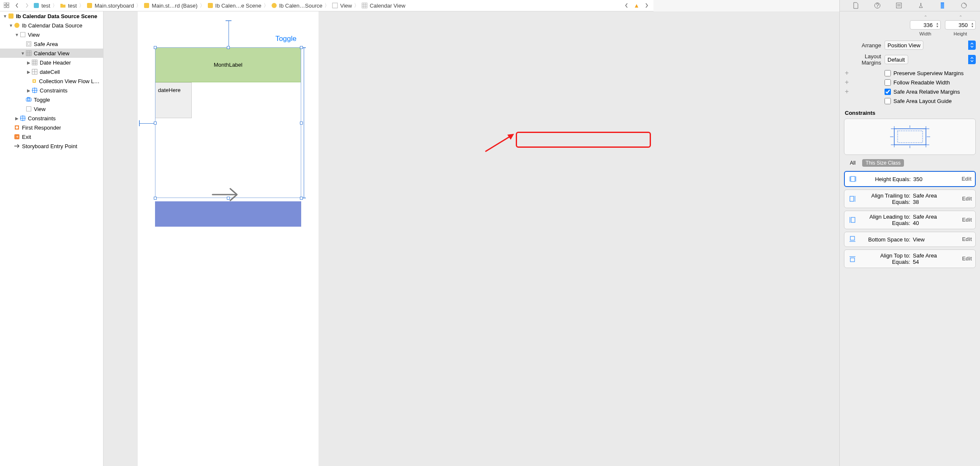 The width and height of the screenshot is (980, 466). What do you see at coordinates (29, 100) in the screenshot?
I see `button-icon: B` at bounding box center [29, 100].